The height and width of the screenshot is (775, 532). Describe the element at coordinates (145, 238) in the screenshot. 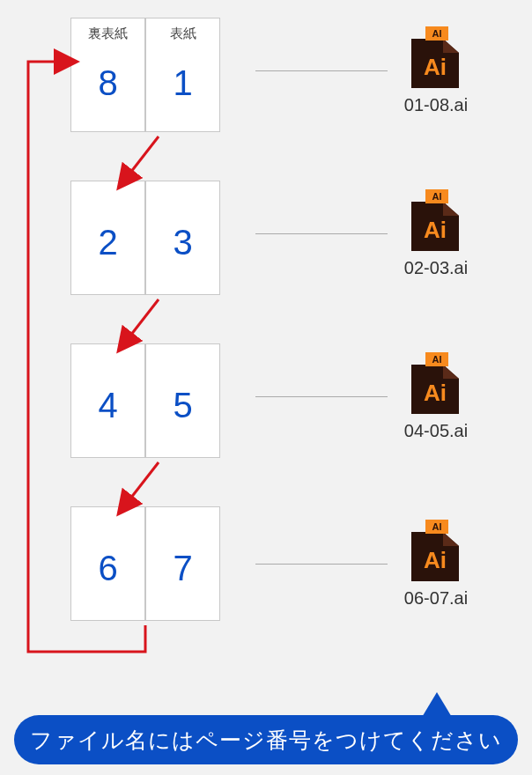

I see `spread-2: 2 3` at that location.